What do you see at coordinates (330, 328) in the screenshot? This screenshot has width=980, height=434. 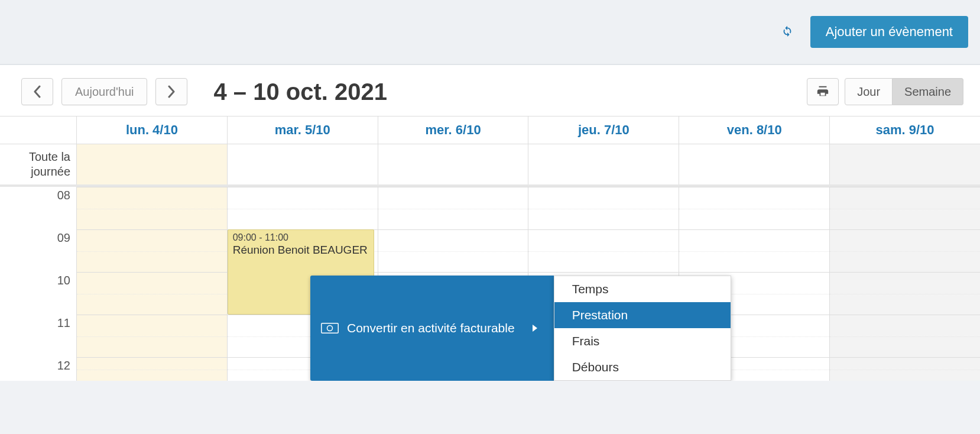 I see `money-icon` at bounding box center [330, 328].